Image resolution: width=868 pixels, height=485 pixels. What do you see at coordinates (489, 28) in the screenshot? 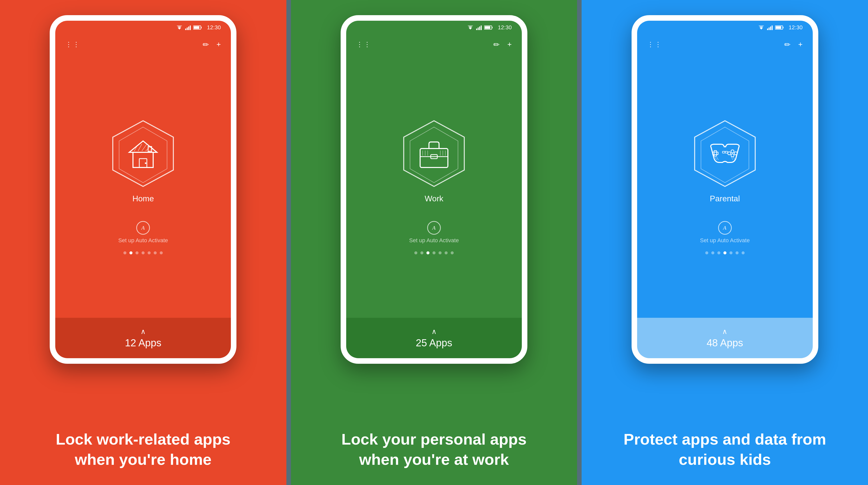
I see `work-status-icons: 12:30` at bounding box center [489, 28].